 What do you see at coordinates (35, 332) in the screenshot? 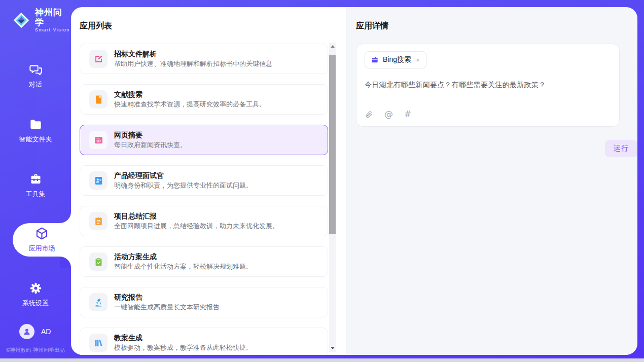
I see `user-row: AD` at bounding box center [35, 332].